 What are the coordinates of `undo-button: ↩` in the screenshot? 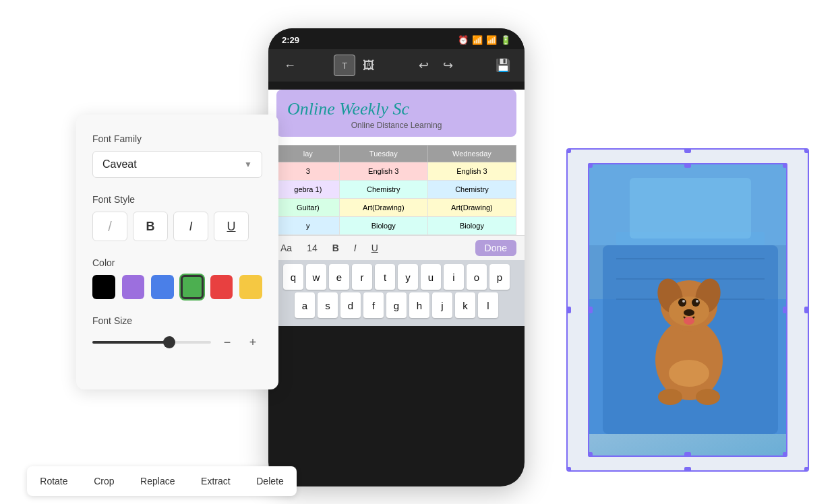 It's located at (424, 65).